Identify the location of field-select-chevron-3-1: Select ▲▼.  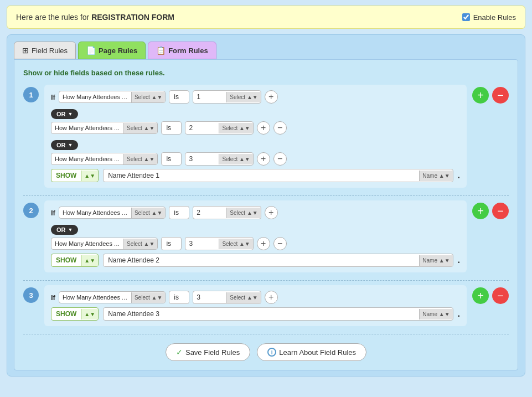
(148, 298).